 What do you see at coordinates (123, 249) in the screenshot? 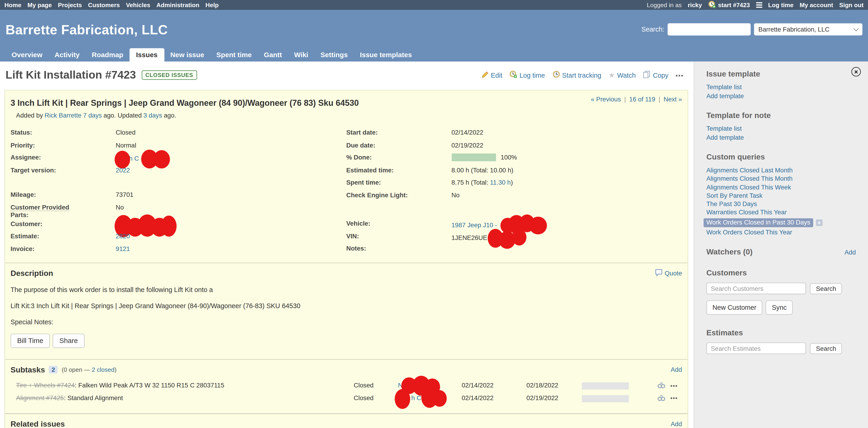
I see `invoice-link: 9121` at bounding box center [123, 249].